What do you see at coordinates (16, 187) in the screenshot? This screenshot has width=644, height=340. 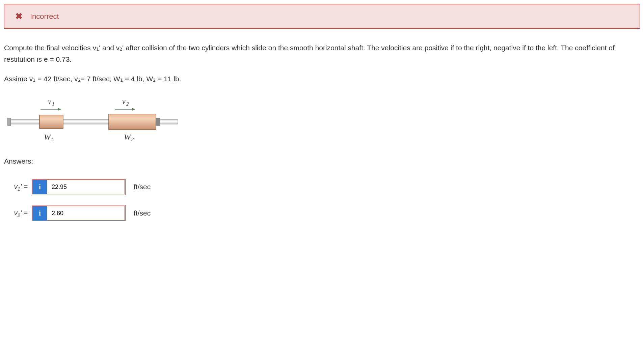 I see `answer-label-v1: v1' =` at bounding box center [16, 187].